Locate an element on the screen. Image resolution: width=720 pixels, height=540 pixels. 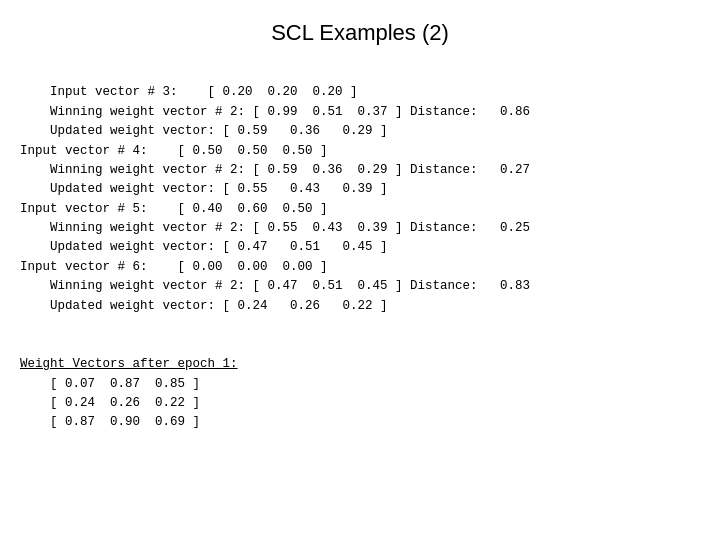
weight-vectors-section: Weight Vectors after epoch 1: [ 0.07 0.8… is located at coordinates (360, 394).